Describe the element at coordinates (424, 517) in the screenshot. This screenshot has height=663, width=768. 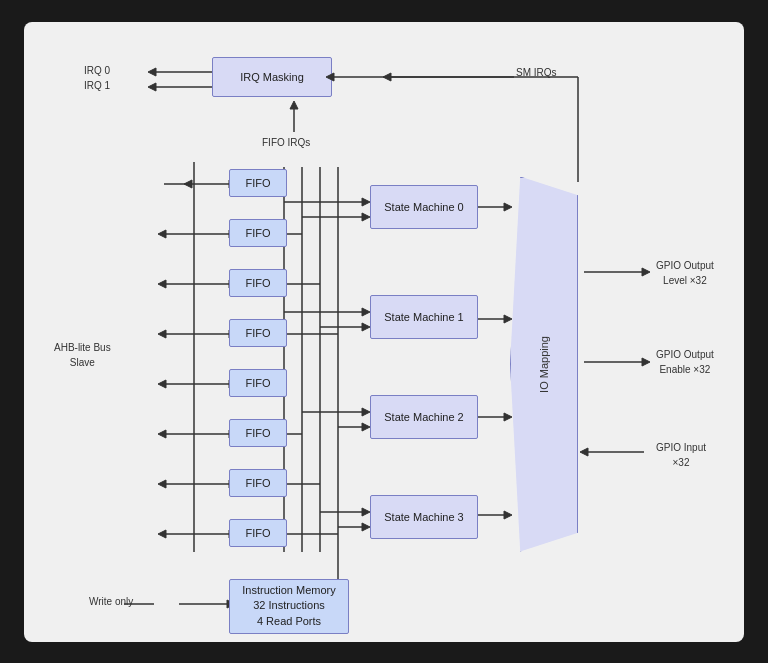
I see `sm3-box: State Machine 3` at that location.